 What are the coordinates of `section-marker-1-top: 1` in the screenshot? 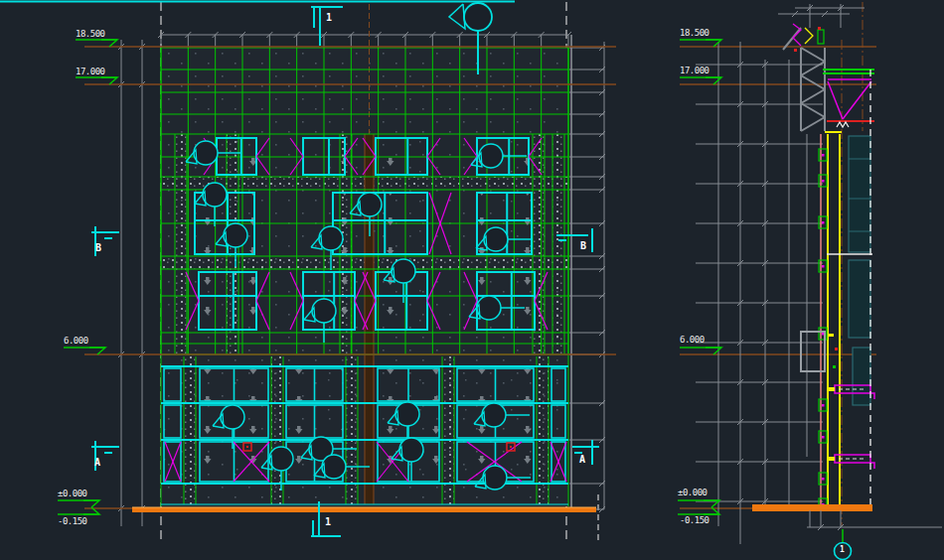 It's located at (329, 18).